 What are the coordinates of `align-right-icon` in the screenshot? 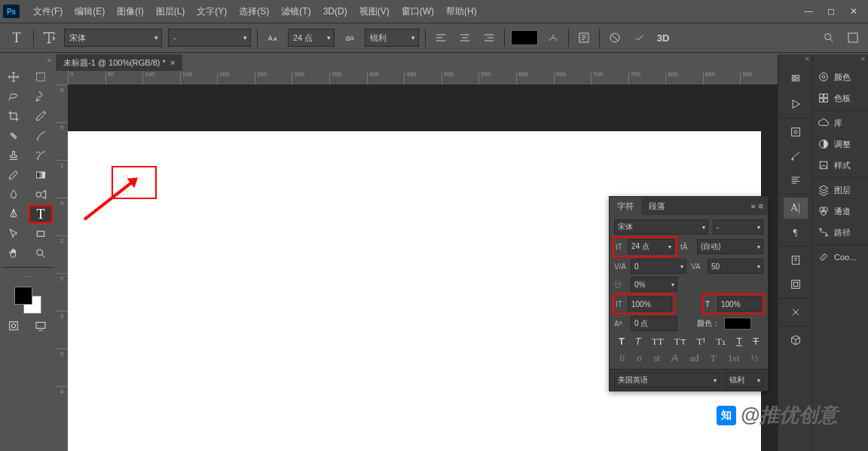 It's located at (489, 38).